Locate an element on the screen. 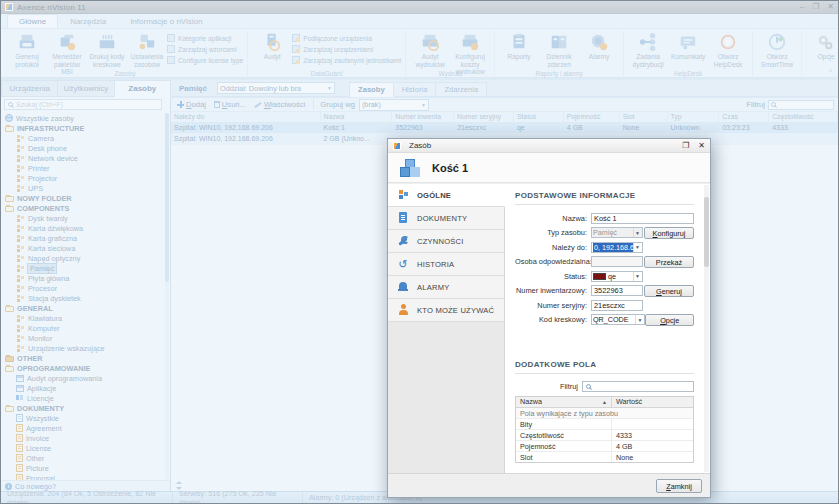 This screenshot has height=504, width=839. delete-button: Usuń... is located at coordinates (230, 104).